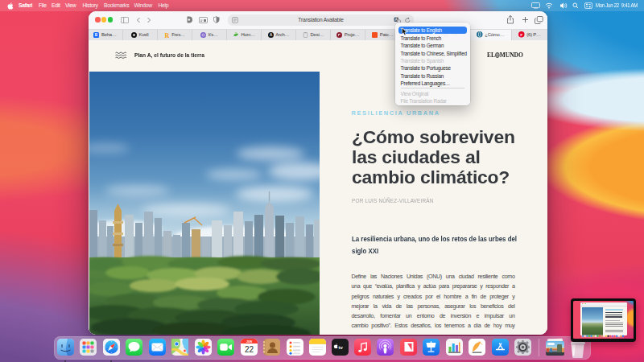  I want to click on svg-text: A, so click(396, 19).